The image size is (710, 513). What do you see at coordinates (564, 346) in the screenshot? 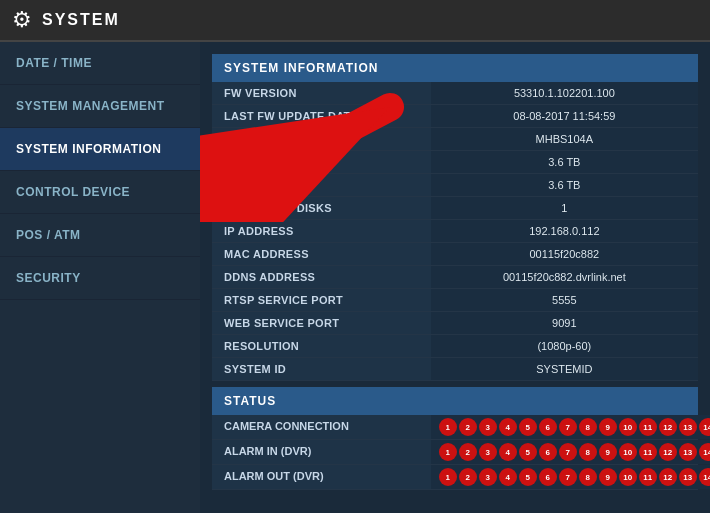
I see `info-value: (1080p-60)` at bounding box center [564, 346].